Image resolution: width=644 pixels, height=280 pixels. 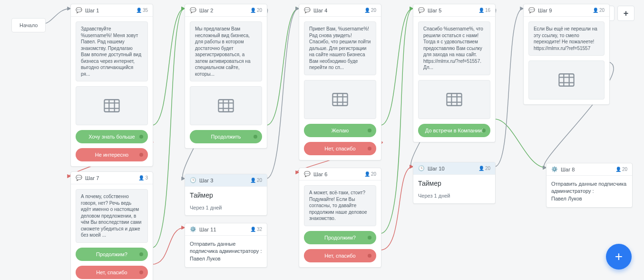 What do you see at coordinates (112, 137) in the screenshot?
I see `option-more-button: Хочу знать больше` at bounding box center [112, 137].